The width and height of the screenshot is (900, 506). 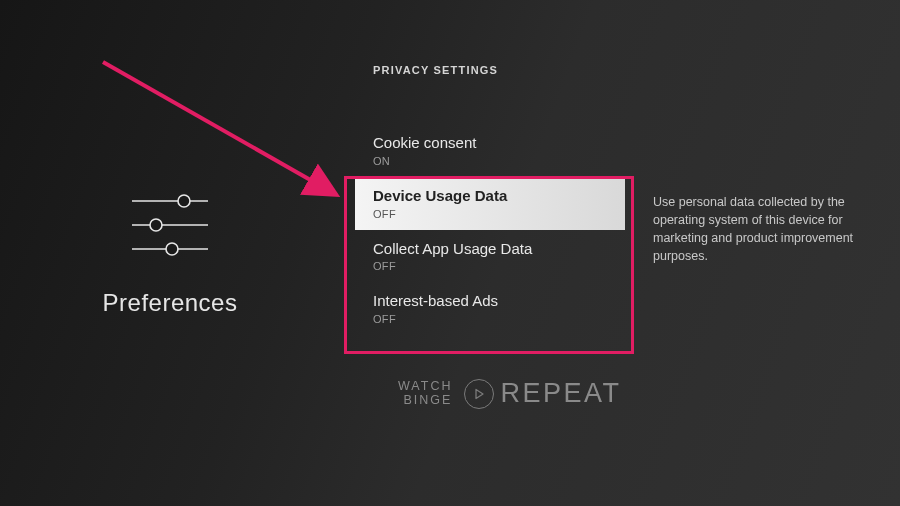 What do you see at coordinates (490, 161) in the screenshot?
I see `item-value: ON` at bounding box center [490, 161].